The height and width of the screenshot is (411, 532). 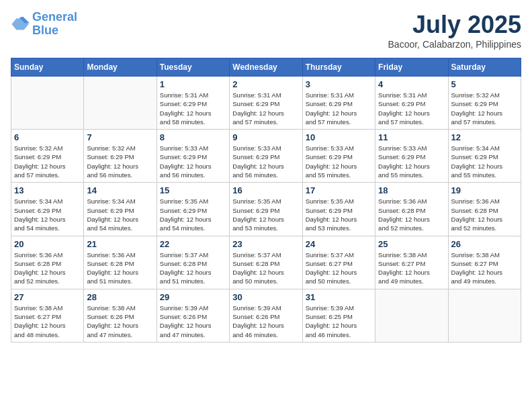 I want to click on day-info: Sunrise: 5:37 AM Sunset: 6:27 PM Dayligh…, so click(x=339, y=269).